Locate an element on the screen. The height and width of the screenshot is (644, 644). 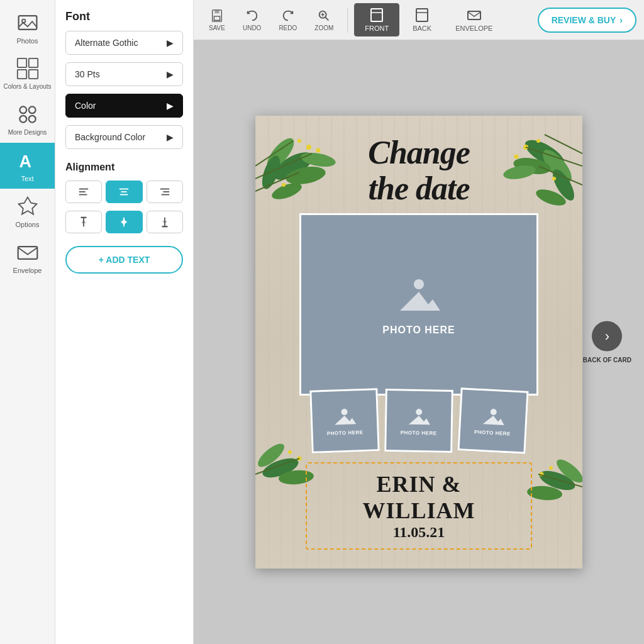
sidebar-item-colors: Colors & Layouts is located at coordinates (28, 74).